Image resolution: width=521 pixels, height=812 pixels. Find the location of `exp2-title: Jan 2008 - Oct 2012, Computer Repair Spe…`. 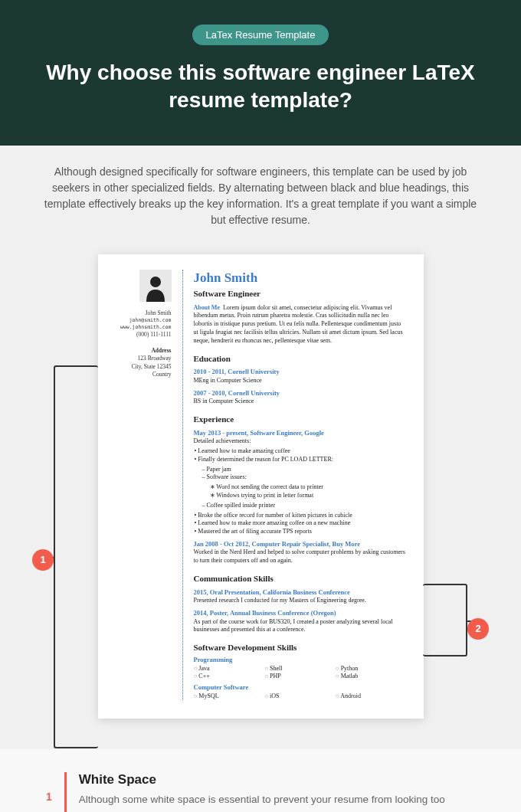

exp2-title: Jan 2008 - Oct 2012, Computer Repair Spe… is located at coordinates (300, 544).